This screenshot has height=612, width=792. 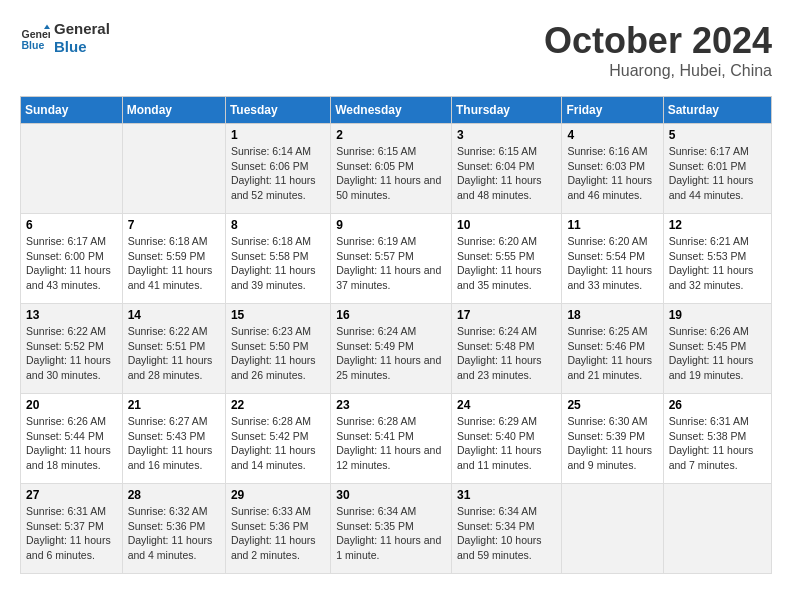 What do you see at coordinates (392, 349) in the screenshot?
I see `calendar-cell: 16Sunrise: 6:24 AM Sunset: 5:49 PM Dayli…` at bounding box center [392, 349].